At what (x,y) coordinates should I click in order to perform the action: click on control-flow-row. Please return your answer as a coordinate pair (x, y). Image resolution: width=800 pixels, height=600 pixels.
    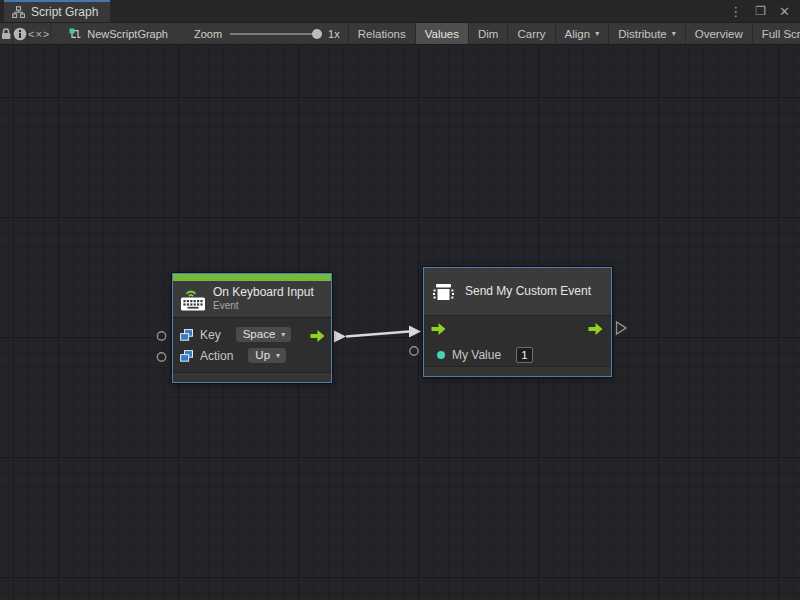
    Looking at the image, I should click on (518, 333).